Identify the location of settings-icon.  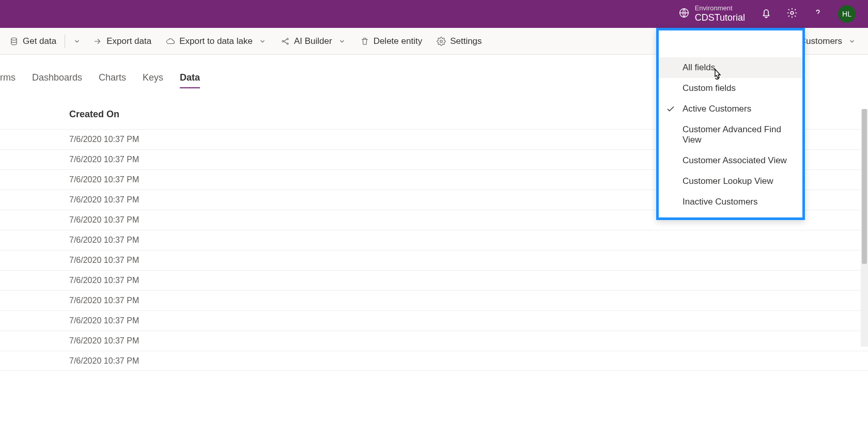
(441, 41).